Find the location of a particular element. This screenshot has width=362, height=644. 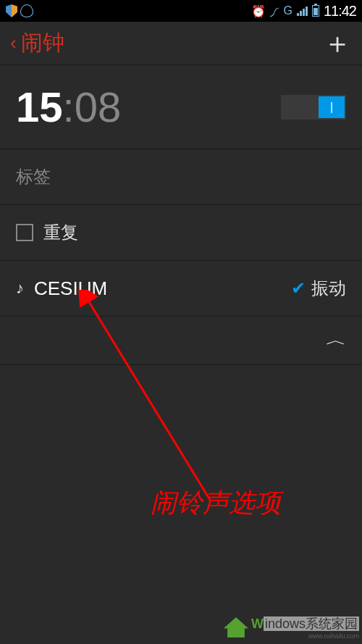

status-left is located at coordinates (20, 11).